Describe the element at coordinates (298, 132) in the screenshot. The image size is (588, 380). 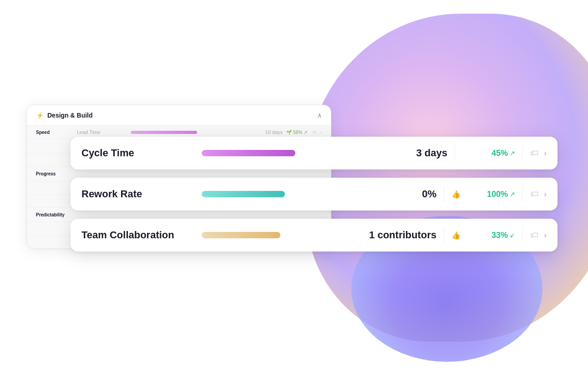
I see `lead-time-trend: 🌱 56% ↗` at that location.